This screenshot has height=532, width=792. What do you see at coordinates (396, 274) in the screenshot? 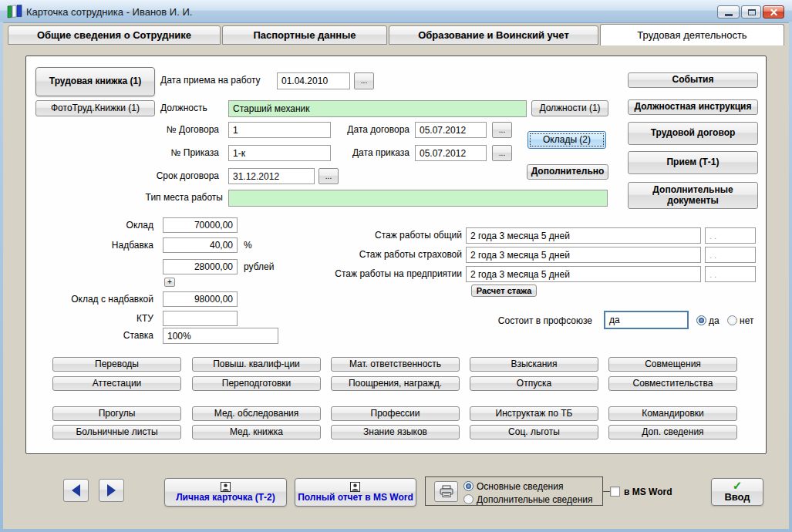
I see `seniority-company-label: Стаж работы на предприятии` at bounding box center [396, 274].